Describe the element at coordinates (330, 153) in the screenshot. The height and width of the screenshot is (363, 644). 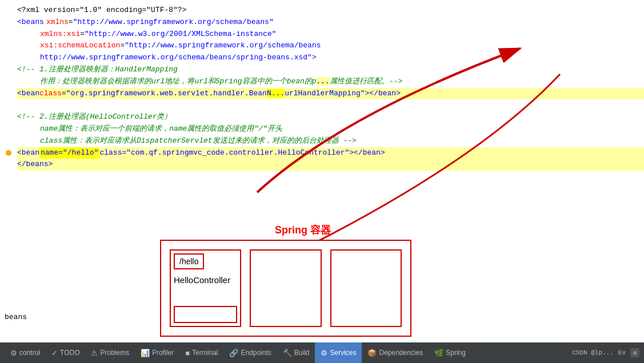
I see `bean2-line: <bean name="/hello" class="com.qf.spring…` at that location.